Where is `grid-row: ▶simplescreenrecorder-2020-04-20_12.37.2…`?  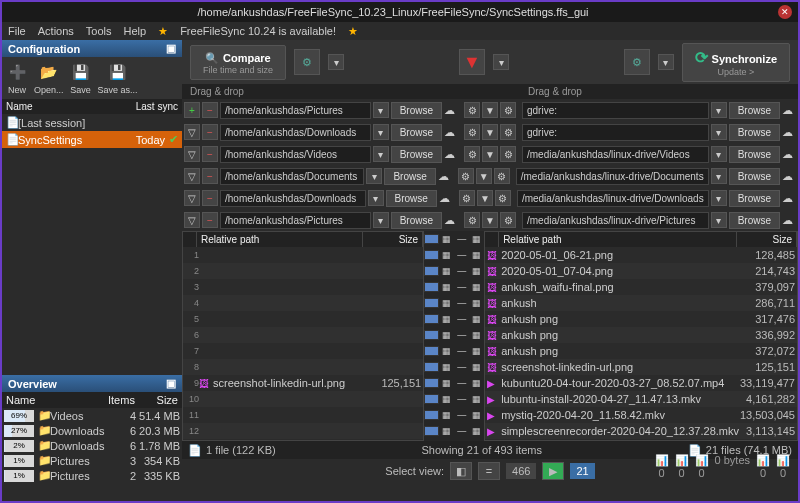 grid-row: ▶simplescreenrecorder-2020-04-20_12.37.2… is located at coordinates (641, 431).